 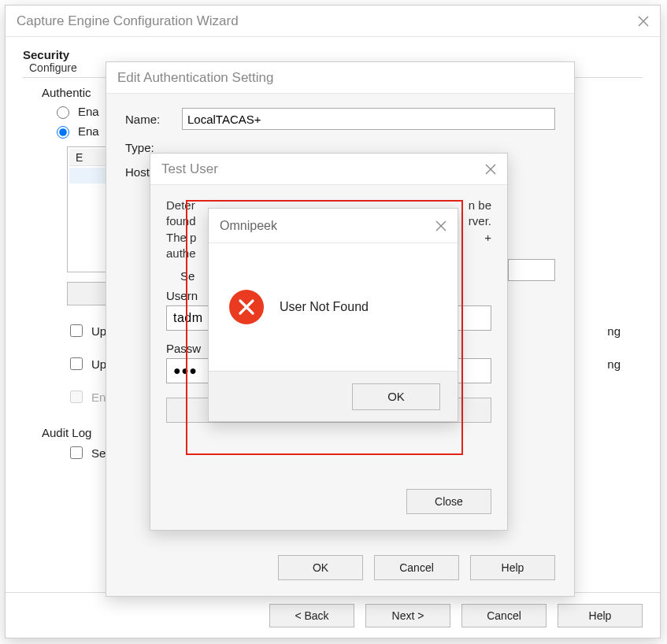 I want to click on radio-label-b: Ena, so click(x=88, y=131).